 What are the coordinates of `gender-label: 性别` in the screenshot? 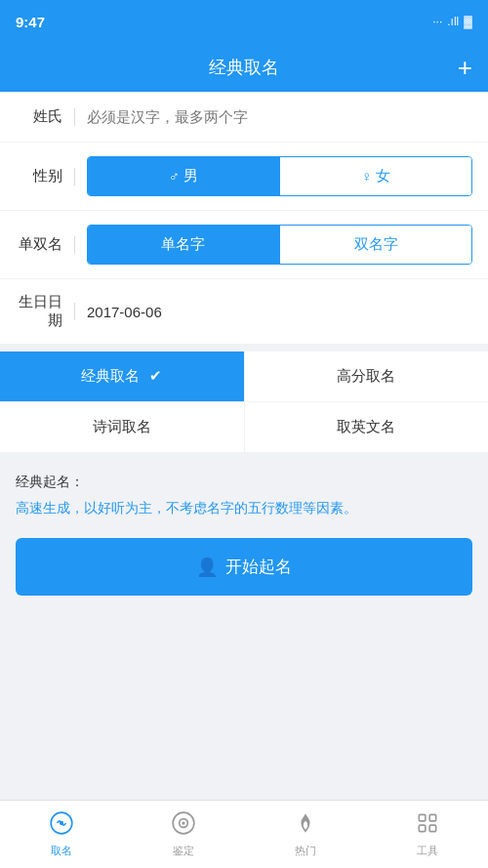 It's located at (45, 176).